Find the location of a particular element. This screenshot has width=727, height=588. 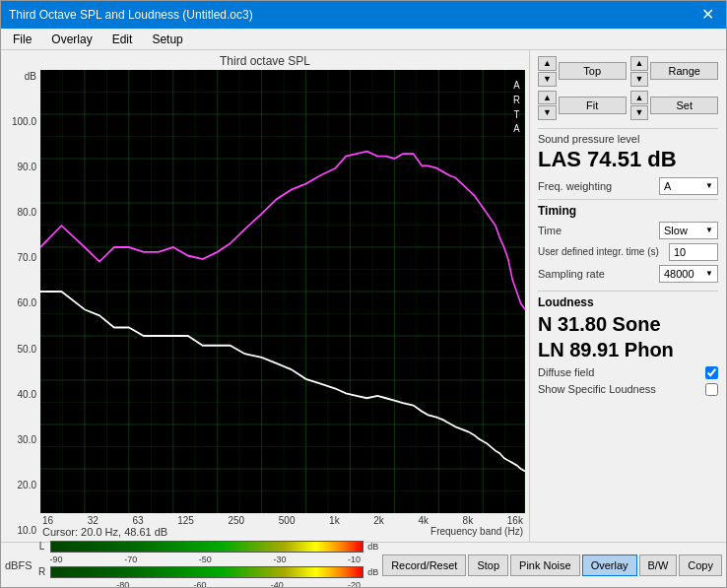

y-label-90: 90.0 is located at coordinates (28, 167).